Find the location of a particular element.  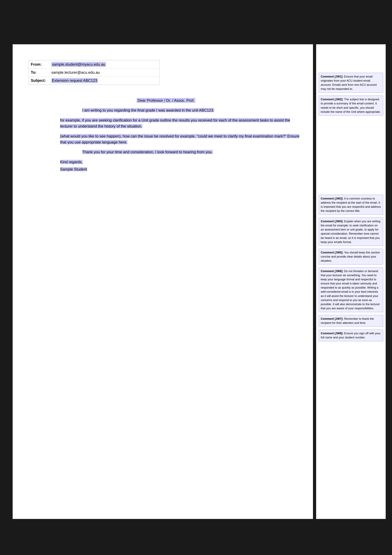

subject-value: Extension request ABC123 is located at coordinates (104, 81).